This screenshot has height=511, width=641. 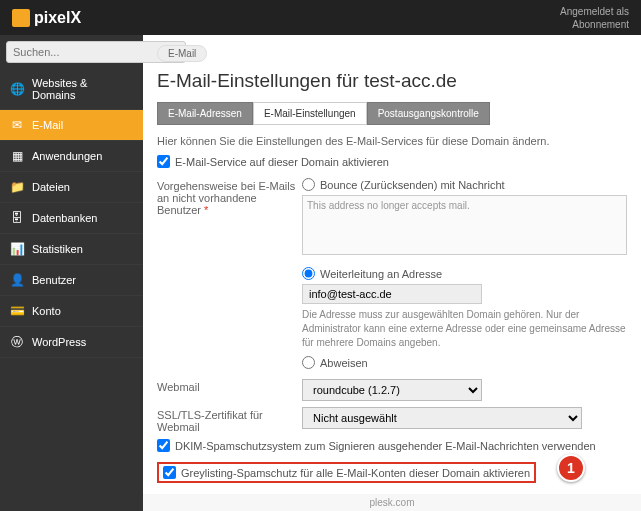 What do you see at coordinates (392, 141) in the screenshot?
I see `description: Hier können Sie die Einstellungen des E-…` at bounding box center [392, 141].